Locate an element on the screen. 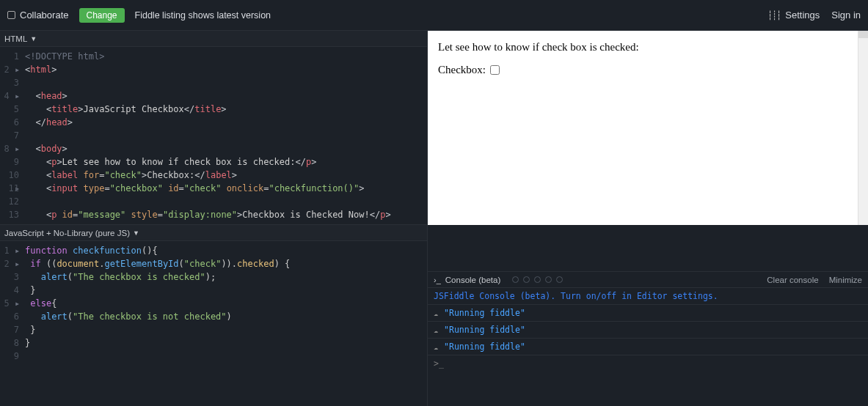 This screenshot has height=406, width=868. console-header: ›_ Console (beta) Clear console Minimize is located at coordinates (648, 280).